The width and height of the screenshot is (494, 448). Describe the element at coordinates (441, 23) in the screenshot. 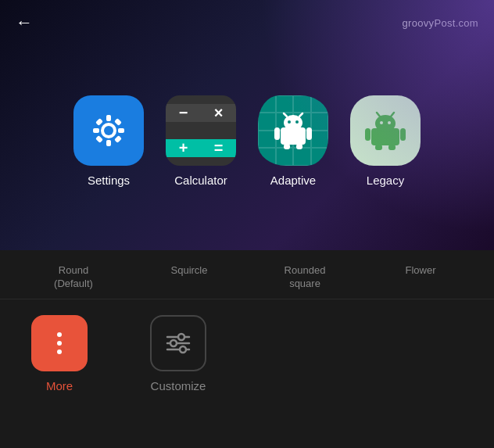

I see `brand-label: groovyPost.com` at that location.